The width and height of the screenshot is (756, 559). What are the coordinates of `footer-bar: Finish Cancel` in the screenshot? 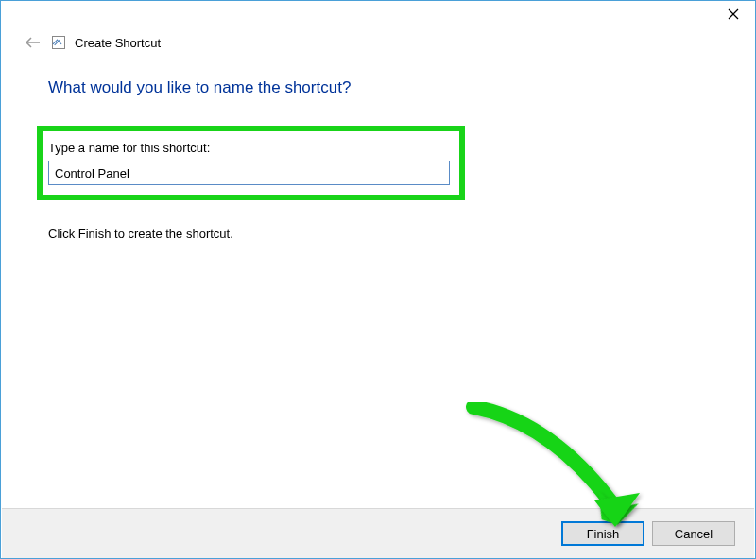 It's located at (378, 533).